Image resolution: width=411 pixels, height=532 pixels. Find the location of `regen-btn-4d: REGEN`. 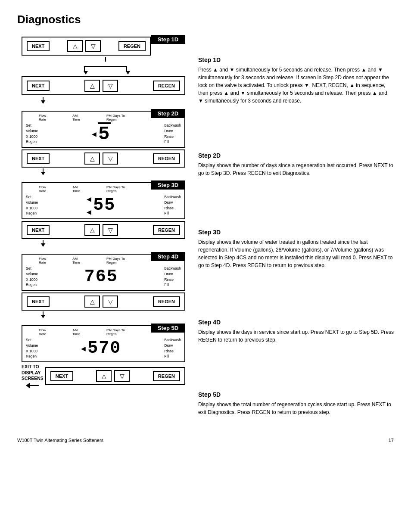

regen-btn-4d: REGEN is located at coordinates (166, 302).